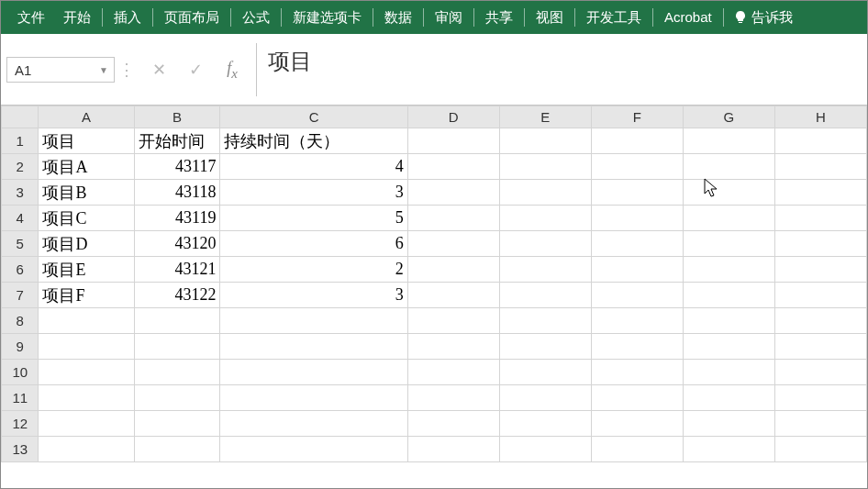  Describe the element at coordinates (177, 270) in the screenshot. I see `cell: 43121` at that location.